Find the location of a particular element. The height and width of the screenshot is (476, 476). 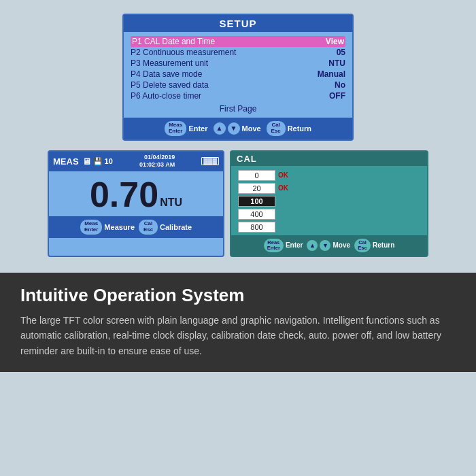

setup-row-p5: P5 Delete saved data No is located at coordinates (238, 85).